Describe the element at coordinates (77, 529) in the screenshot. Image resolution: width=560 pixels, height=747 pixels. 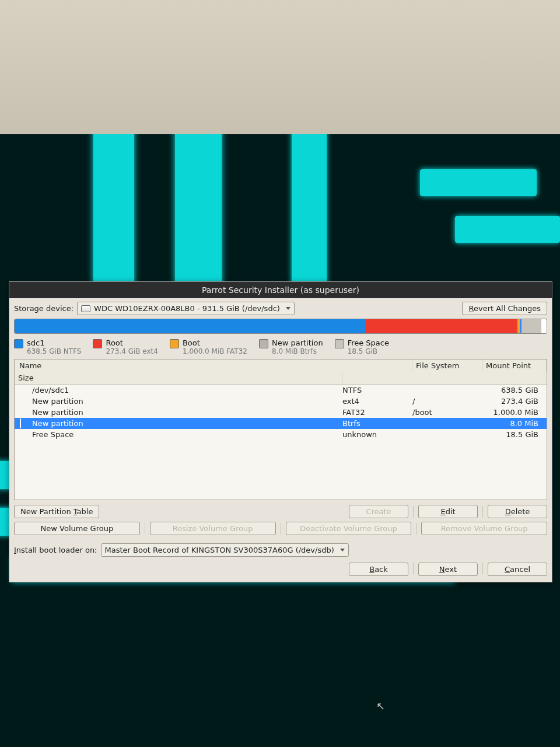
I see `new-volume-group-button: New Volume Group` at that location.